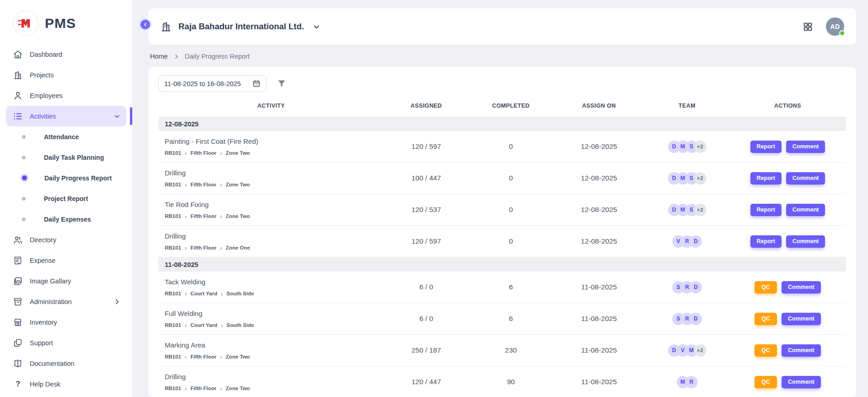 The height and width of the screenshot is (397, 868). What do you see at coordinates (282, 83) in the screenshot?
I see `filter-funnel-icon` at bounding box center [282, 83].